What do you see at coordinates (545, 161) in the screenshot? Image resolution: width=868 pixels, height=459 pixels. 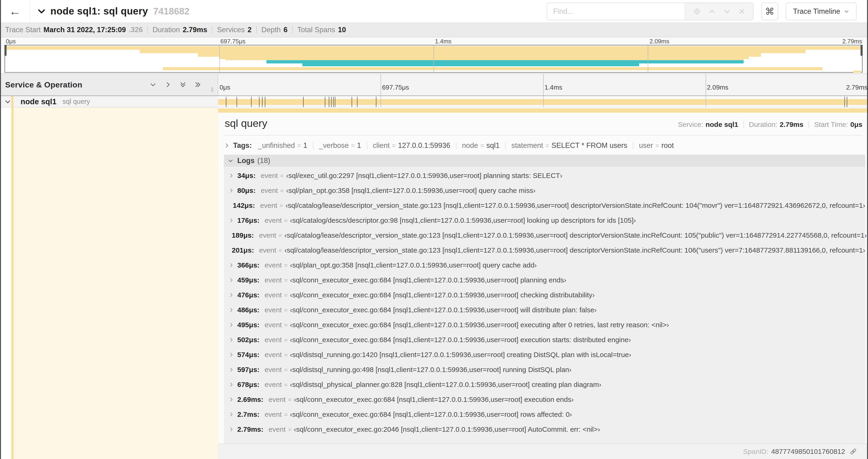 I see `logs-toggle-row: Logs (18)` at bounding box center [545, 161].